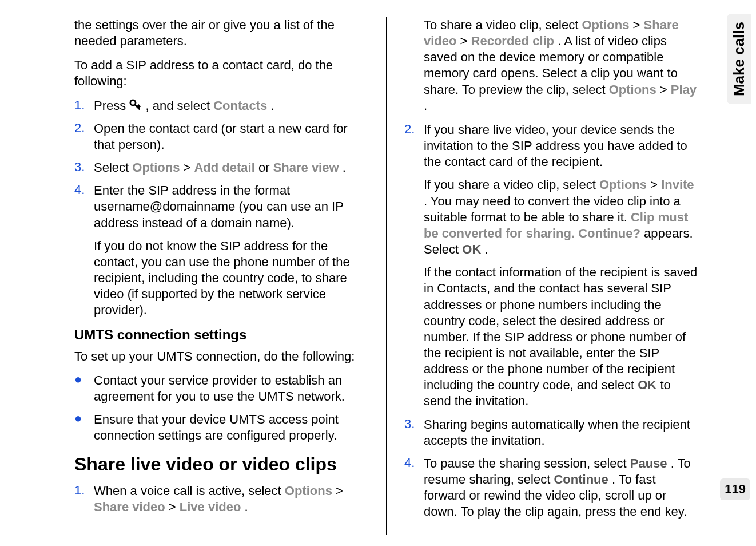  I want to click on list-body: Press , and select Contacts ., so click(231, 106).